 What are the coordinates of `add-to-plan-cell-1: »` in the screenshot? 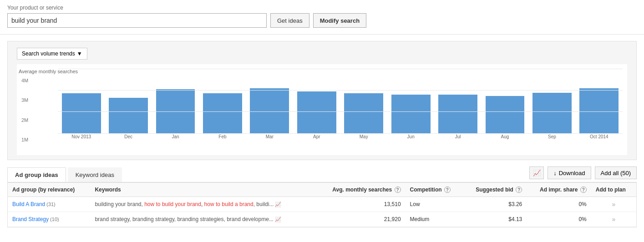 It's located at (614, 219).